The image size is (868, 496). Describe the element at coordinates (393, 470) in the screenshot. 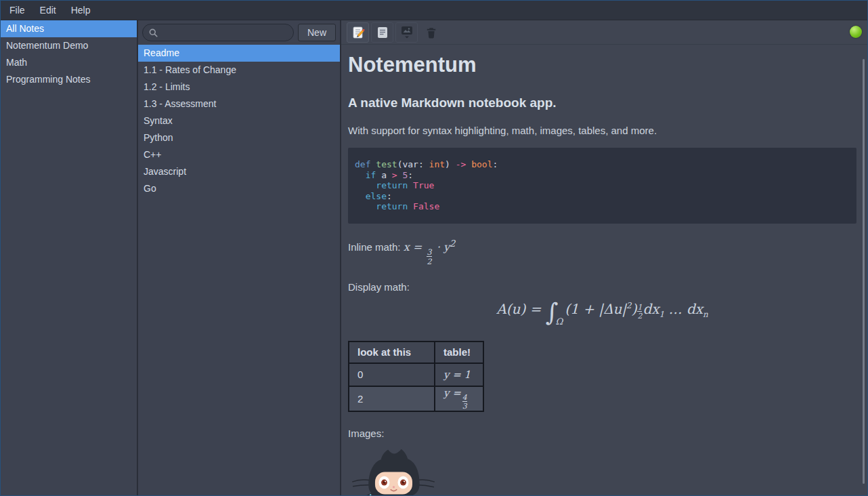

I see `github-octocat-image` at that location.